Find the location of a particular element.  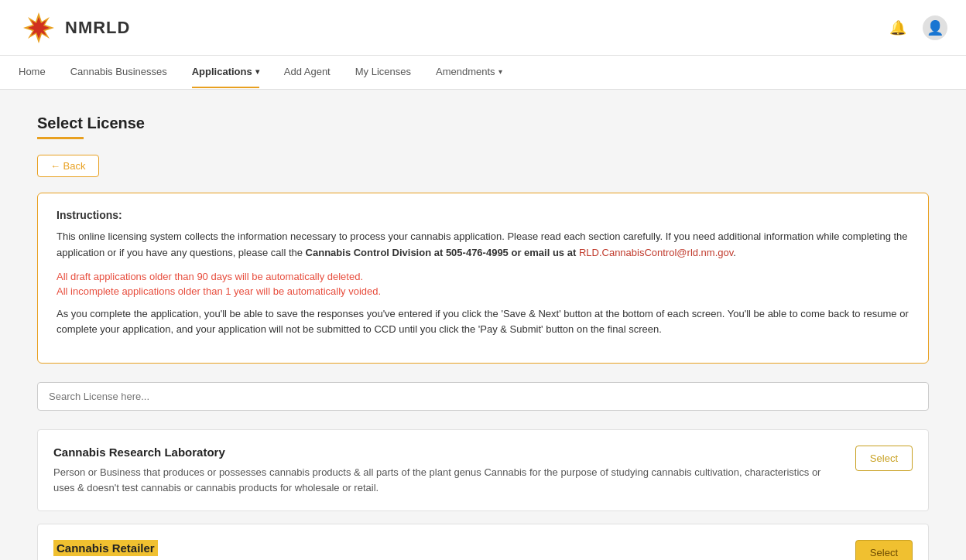

logo-icon is located at coordinates (39, 28).